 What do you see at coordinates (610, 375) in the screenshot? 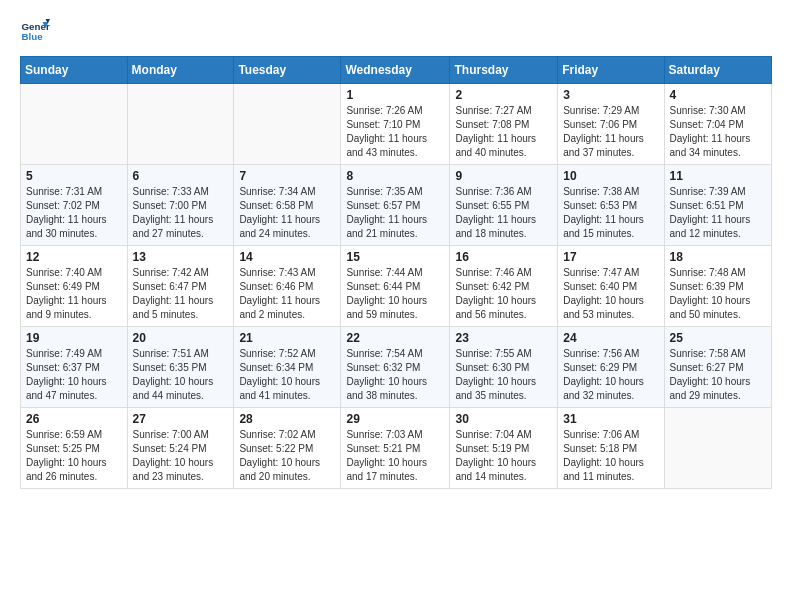
I see `cell-info: Sunrise: 7:56 AM Sunset: 6:29 PM Dayligh…` at bounding box center [610, 375].